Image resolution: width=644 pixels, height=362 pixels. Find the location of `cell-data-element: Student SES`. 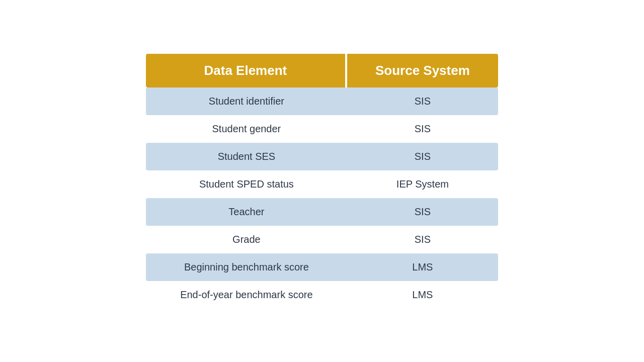

cell-data-element: Student SES is located at coordinates (247, 157).